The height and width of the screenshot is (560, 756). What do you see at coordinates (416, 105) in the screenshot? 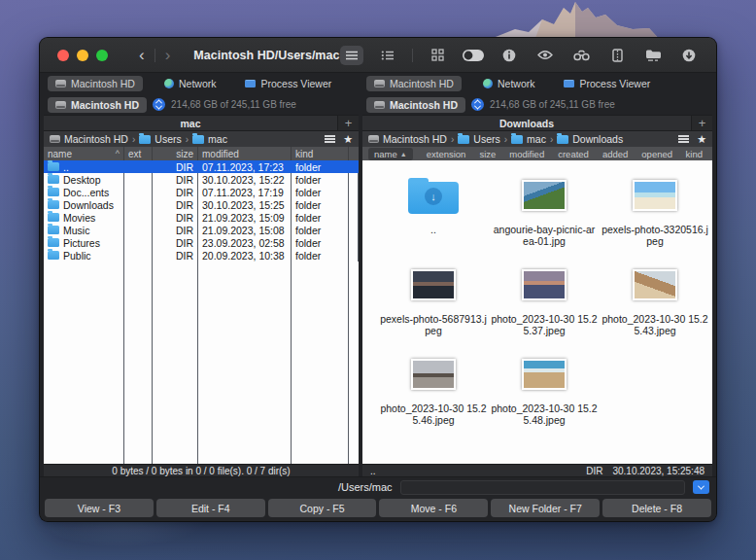
I see `right-drive-selector: Macintosh HD` at bounding box center [416, 105].